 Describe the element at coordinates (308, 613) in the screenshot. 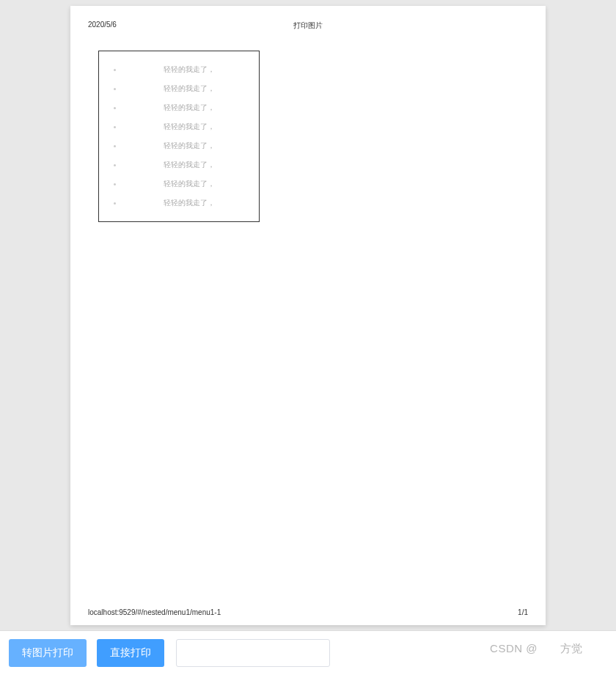

I see `page-footer: localhost:9529/#/nested/menu1/menu1-1 1/…` at that location.